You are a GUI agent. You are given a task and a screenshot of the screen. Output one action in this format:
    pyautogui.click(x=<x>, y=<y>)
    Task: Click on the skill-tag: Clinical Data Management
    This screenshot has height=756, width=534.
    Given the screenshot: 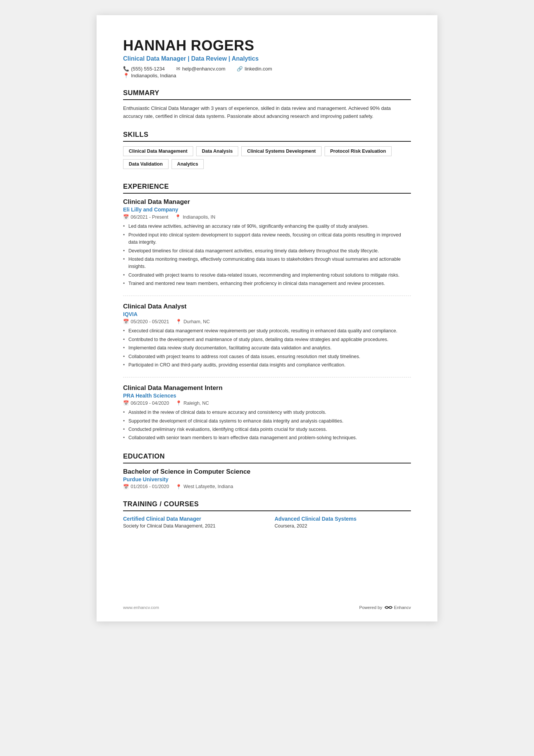 What is the action you would take?
    pyautogui.click(x=158, y=151)
    